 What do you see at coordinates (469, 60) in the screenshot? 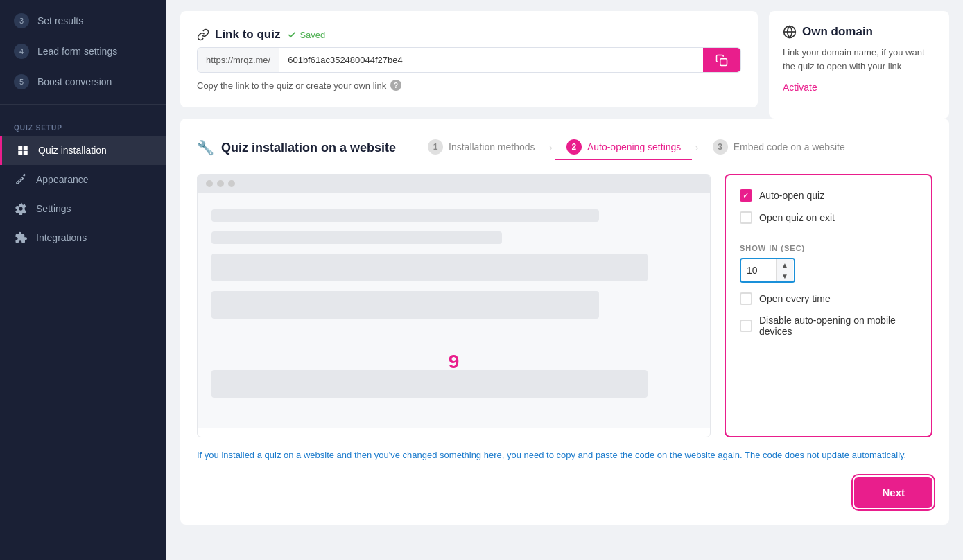
I see `link-to-quiz-card: Link to quiz Saved https://mrqz.me/ Copy…` at bounding box center [469, 60].